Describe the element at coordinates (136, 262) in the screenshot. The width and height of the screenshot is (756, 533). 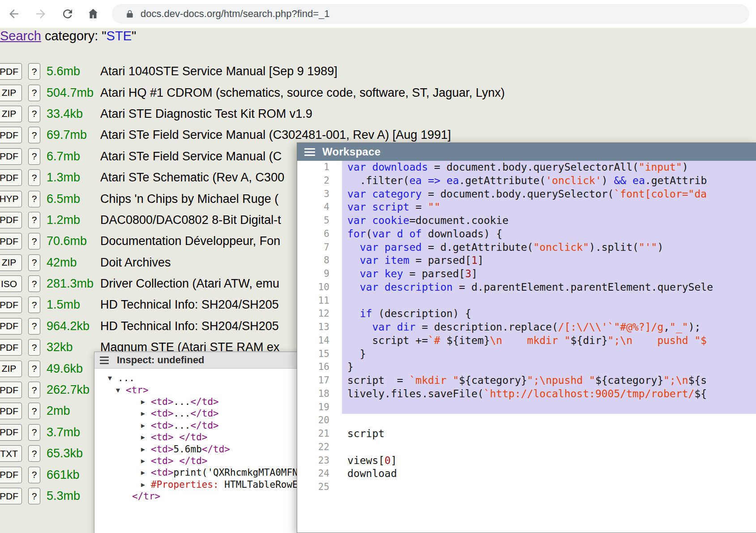
I see `file-title: Doit Archives` at that location.